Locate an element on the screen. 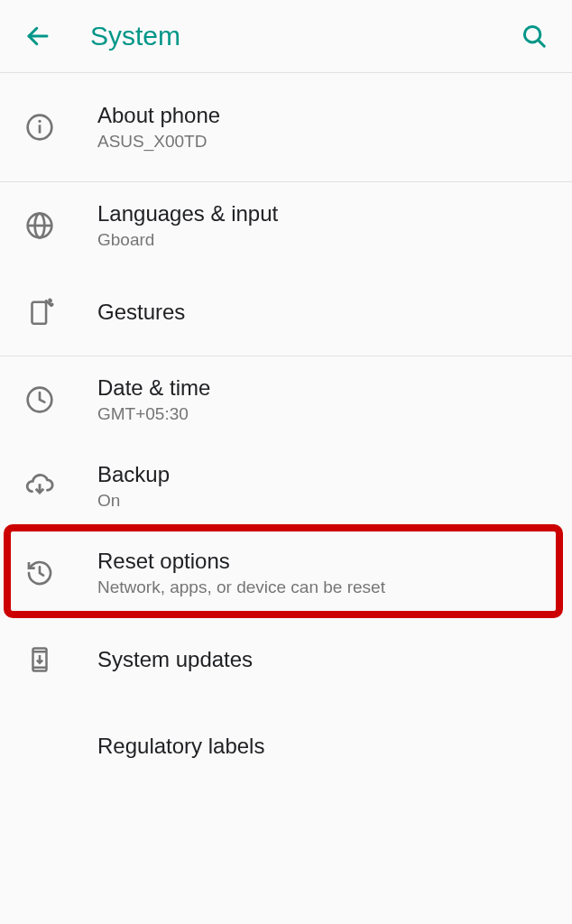 The height and width of the screenshot is (924, 572). list-item-gestures: Gestures is located at coordinates (286, 312).